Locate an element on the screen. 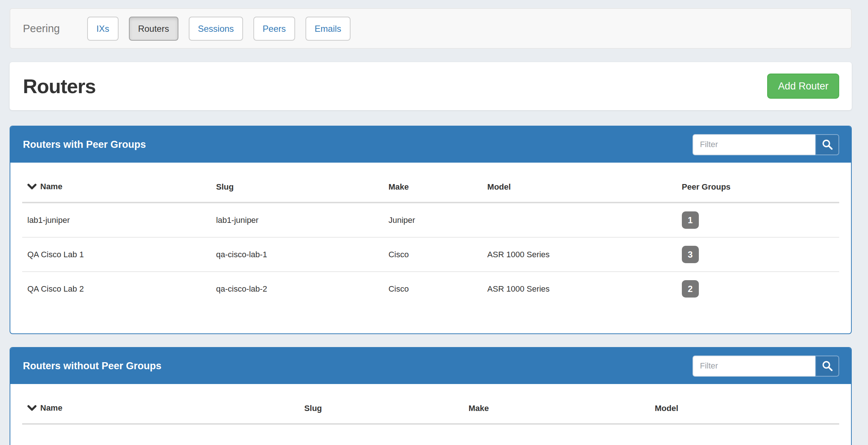  panel-title: Routers with Peer Groups is located at coordinates (84, 145).